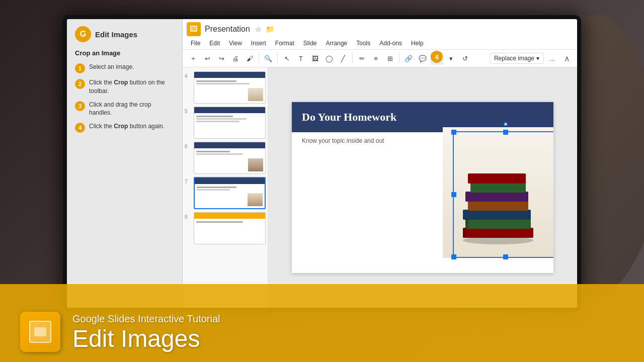  I want to click on replace-image-label: Replace image, so click(514, 58).